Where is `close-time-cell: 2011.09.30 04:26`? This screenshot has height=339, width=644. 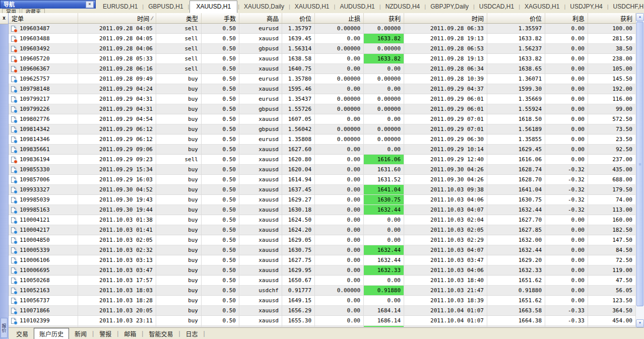
close-time-cell: 2011.09.30 04:26 is located at coordinates (445, 180).